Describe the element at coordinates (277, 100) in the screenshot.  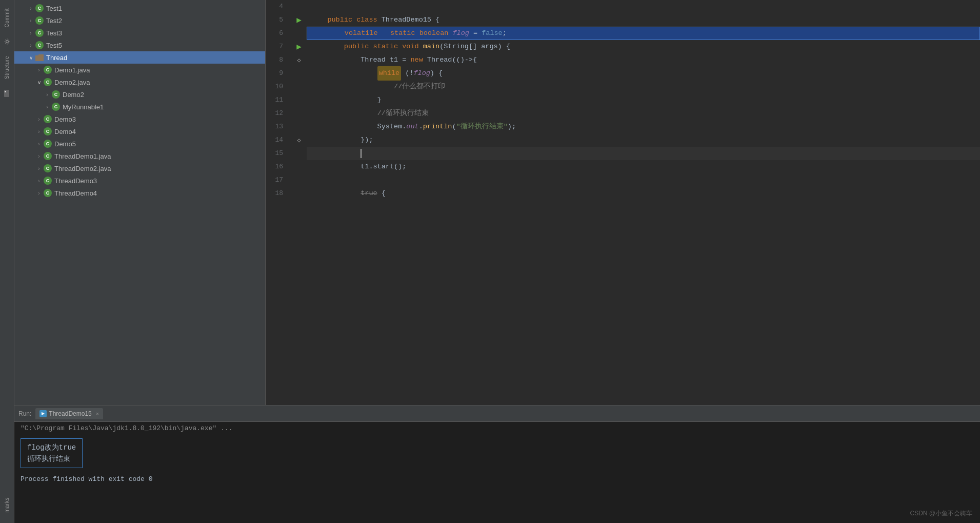
I see `ln-11: 11` at that location.